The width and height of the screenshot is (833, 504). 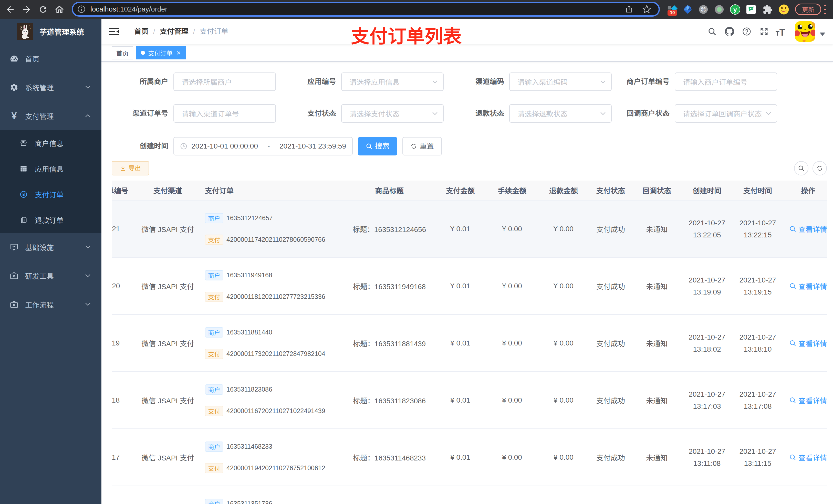 I want to click on clock-icon, so click(x=184, y=146).